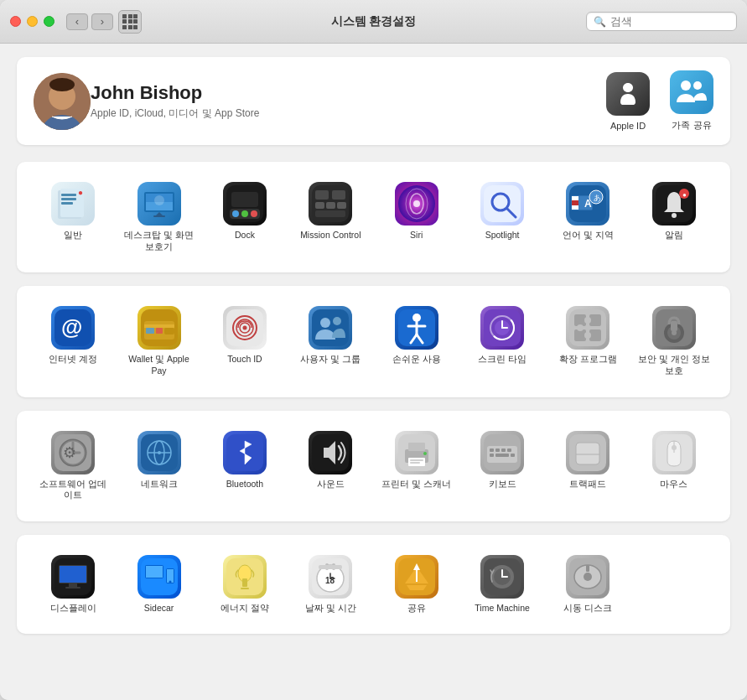  I want to click on language-label: 언어 및 지역, so click(589, 236).